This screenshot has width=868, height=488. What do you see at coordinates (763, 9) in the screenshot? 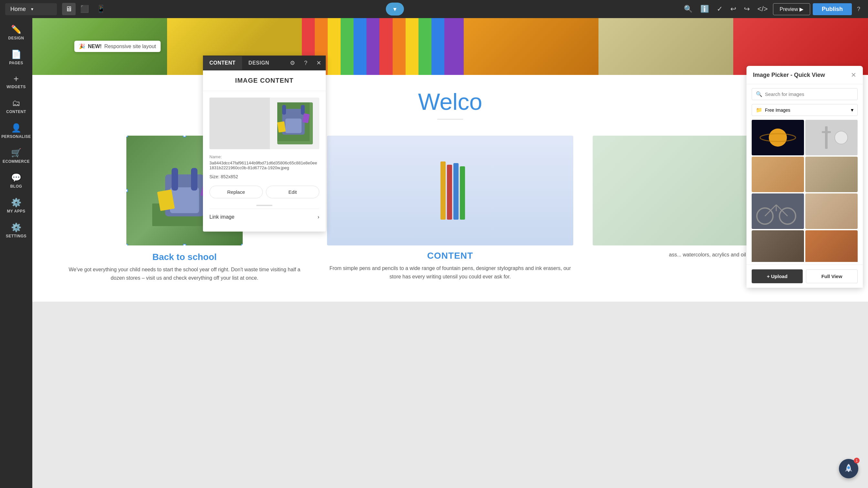
I see `code-button: </>` at bounding box center [763, 9].